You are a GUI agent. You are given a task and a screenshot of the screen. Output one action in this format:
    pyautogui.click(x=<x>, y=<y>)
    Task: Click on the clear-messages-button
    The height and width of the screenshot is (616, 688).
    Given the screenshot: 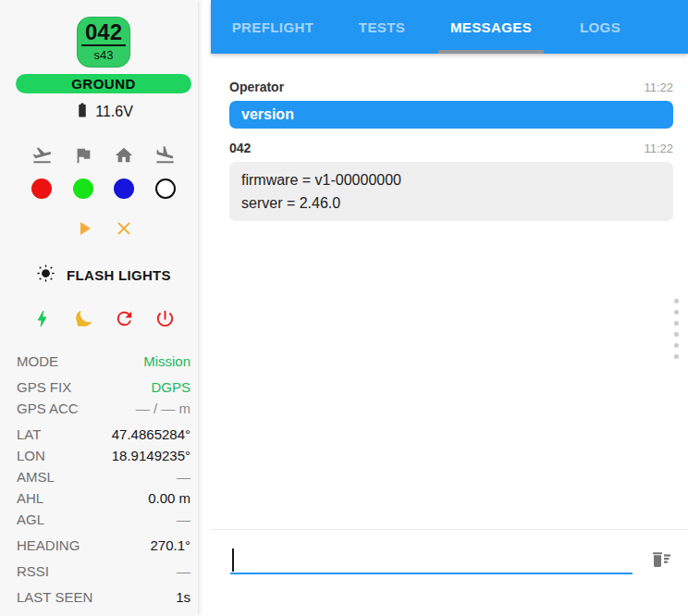 What is the action you would take?
    pyautogui.click(x=660, y=561)
    